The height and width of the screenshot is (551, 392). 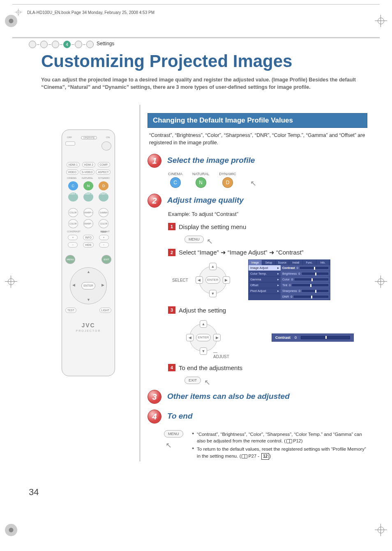 I want to click on step-badge-1: 1, so click(x=154, y=161).